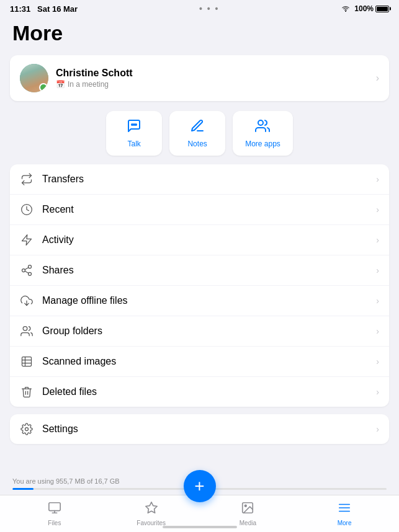 This screenshot has width=399, height=532. What do you see at coordinates (200, 8) in the screenshot?
I see `status-bar: 11:31 Sat 16 Mar • • • 100%` at bounding box center [200, 8].